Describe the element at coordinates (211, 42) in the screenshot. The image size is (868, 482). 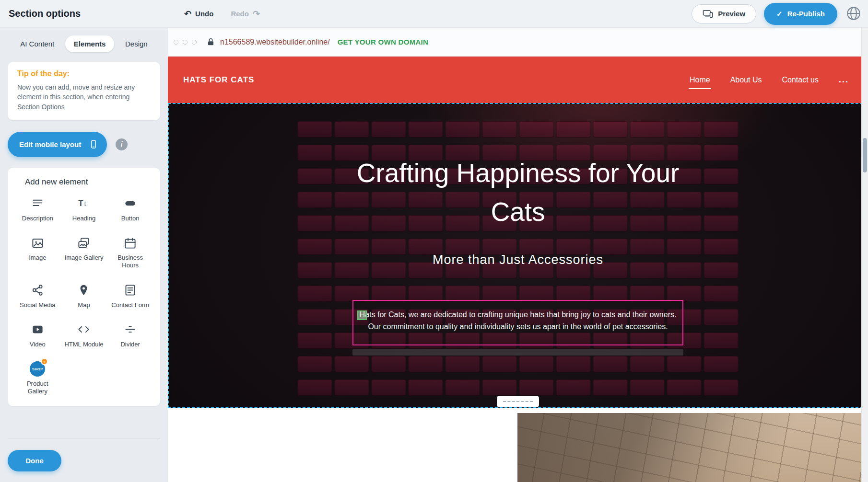
I see `lock-icon` at that location.